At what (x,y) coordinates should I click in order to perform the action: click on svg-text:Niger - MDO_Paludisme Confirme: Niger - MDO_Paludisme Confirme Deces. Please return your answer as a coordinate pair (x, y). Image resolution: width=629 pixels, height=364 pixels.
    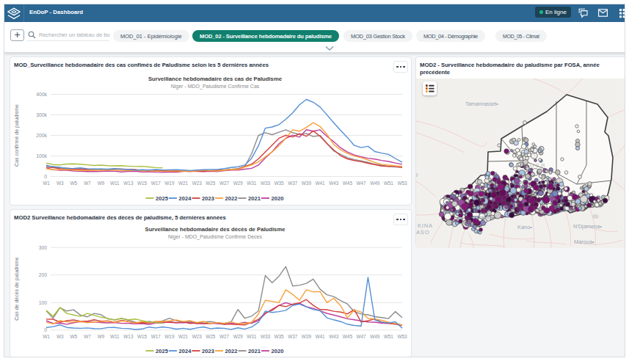
    Looking at the image, I should click on (215, 236).